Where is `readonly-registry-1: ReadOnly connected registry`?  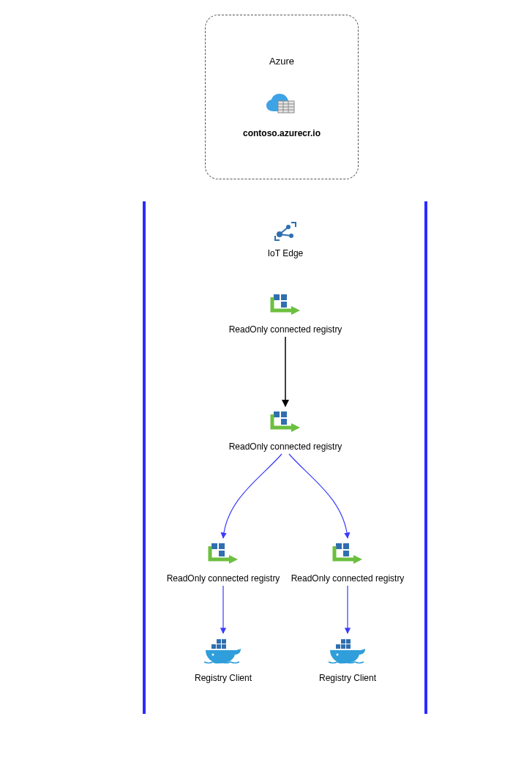 readonly-registry-1: ReadOnly connected registry is located at coordinates (285, 313).